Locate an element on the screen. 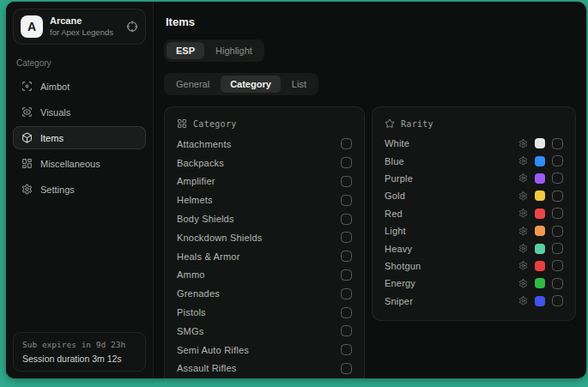  rarity-panel-header: Rarity is located at coordinates (474, 124).